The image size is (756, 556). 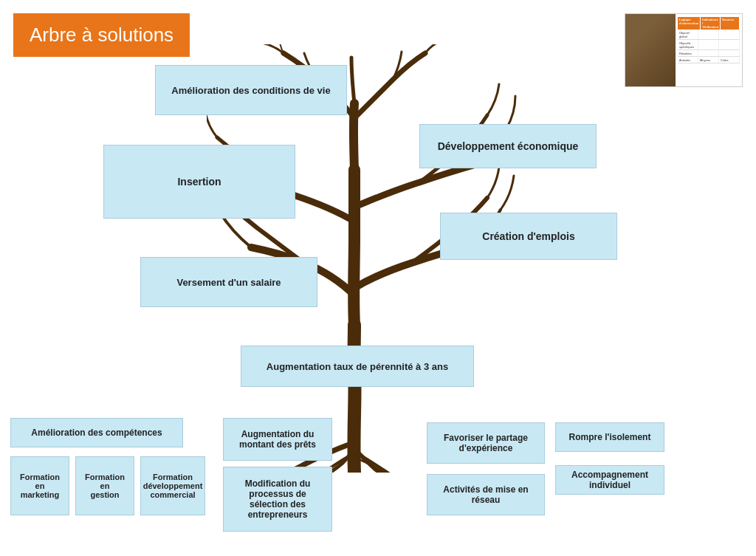 What do you see at coordinates (102, 35) in the screenshot?
I see `title-text: Arbre à solutions` at bounding box center [102, 35].